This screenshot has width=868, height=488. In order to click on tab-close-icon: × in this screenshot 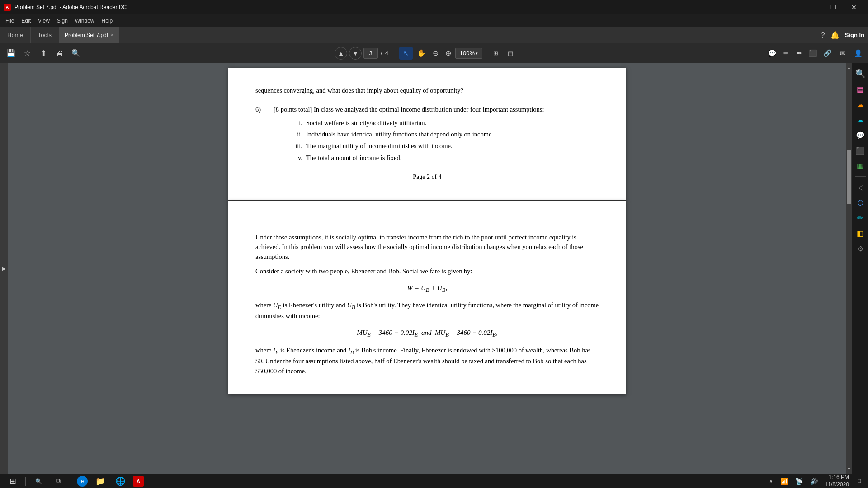, I will do `click(112, 35)`.